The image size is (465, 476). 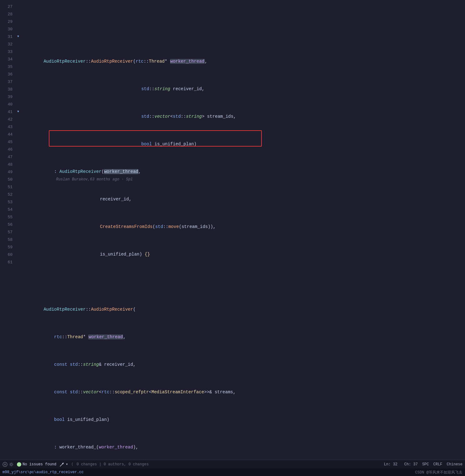 What do you see at coordinates (19, 464) in the screenshot?
I see `green-dot` at bounding box center [19, 464].